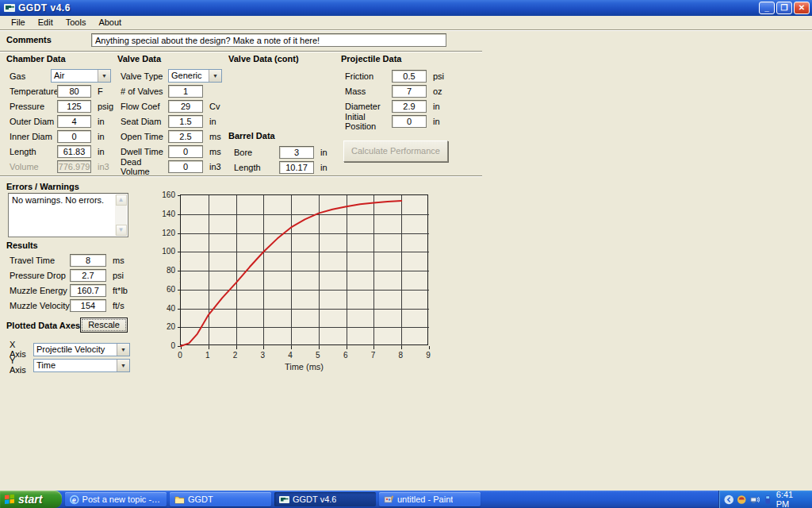 The image size is (812, 508). Describe the element at coordinates (121, 200) in the screenshot. I see `scroll-up-icon: ▲` at that location.